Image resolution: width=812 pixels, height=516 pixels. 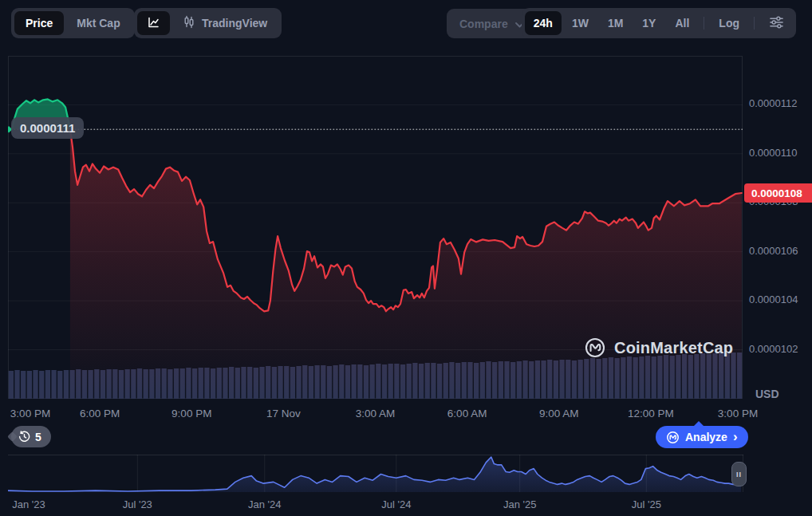 What do you see at coordinates (682, 23) in the screenshot?
I see `range-all: All` at bounding box center [682, 23].